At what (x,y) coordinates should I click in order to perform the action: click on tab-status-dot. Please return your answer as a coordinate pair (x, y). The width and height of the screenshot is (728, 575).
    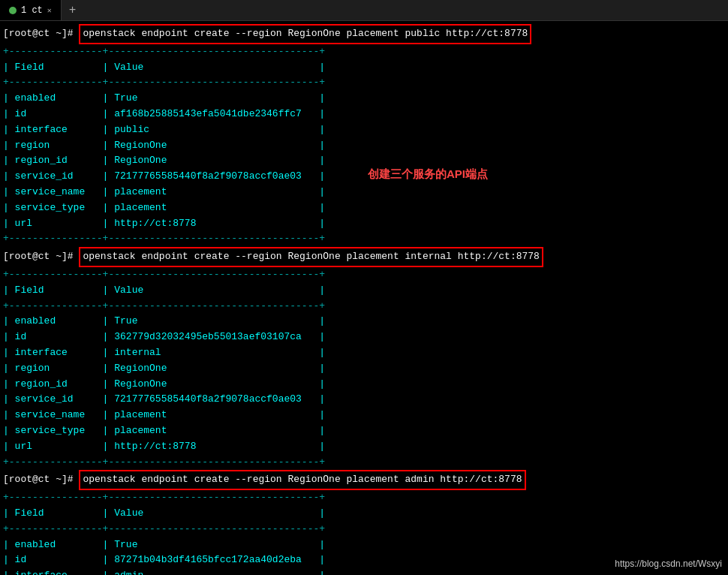
    Looking at the image, I should click on (13, 11).